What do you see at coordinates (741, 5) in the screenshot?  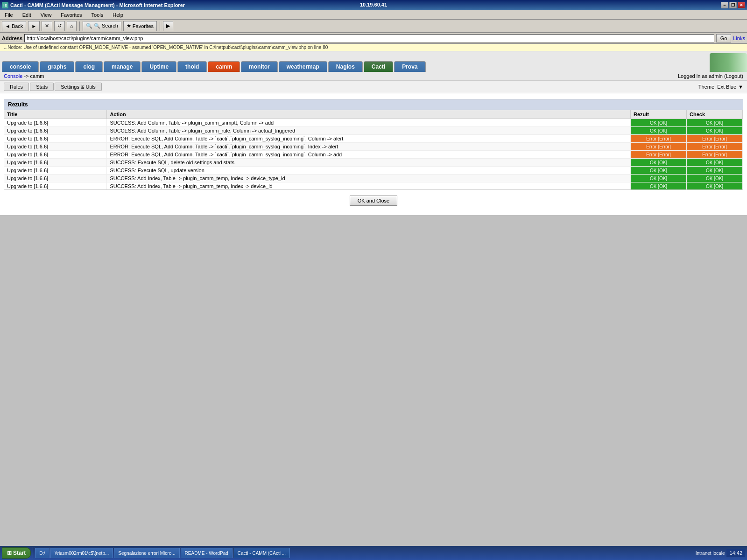 I see `close-button: ✕` at bounding box center [741, 5].